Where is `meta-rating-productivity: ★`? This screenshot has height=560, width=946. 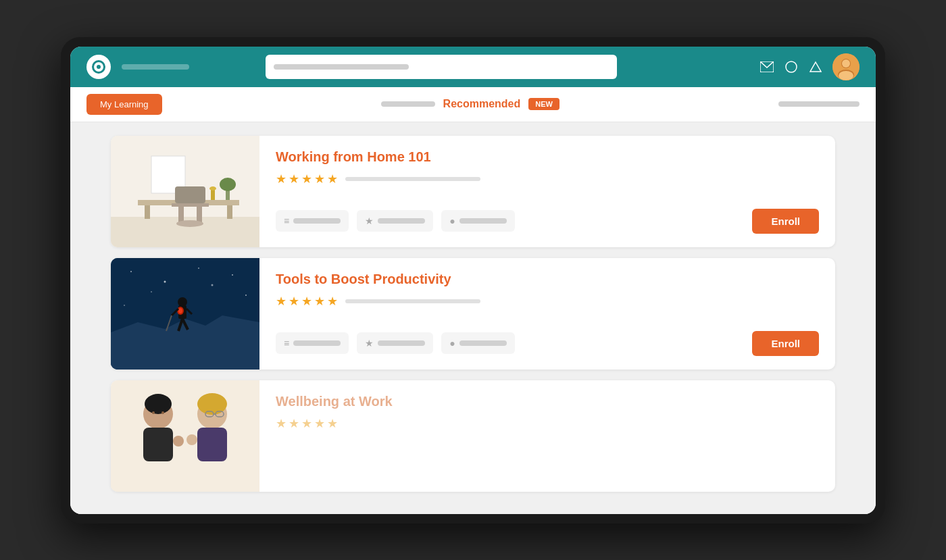 meta-rating-productivity: ★ is located at coordinates (395, 343).